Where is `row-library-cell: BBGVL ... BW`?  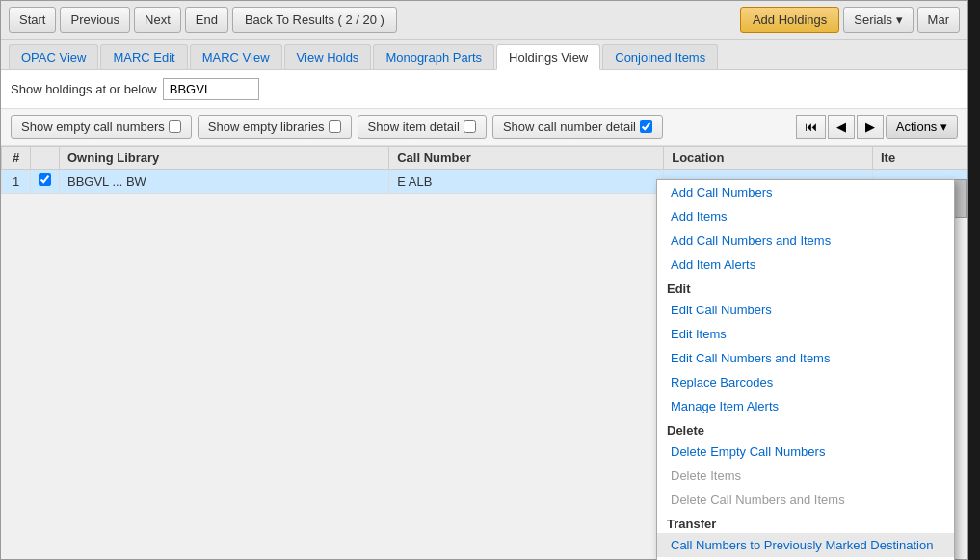
row-library-cell: BBGVL ... BW is located at coordinates (225, 181).